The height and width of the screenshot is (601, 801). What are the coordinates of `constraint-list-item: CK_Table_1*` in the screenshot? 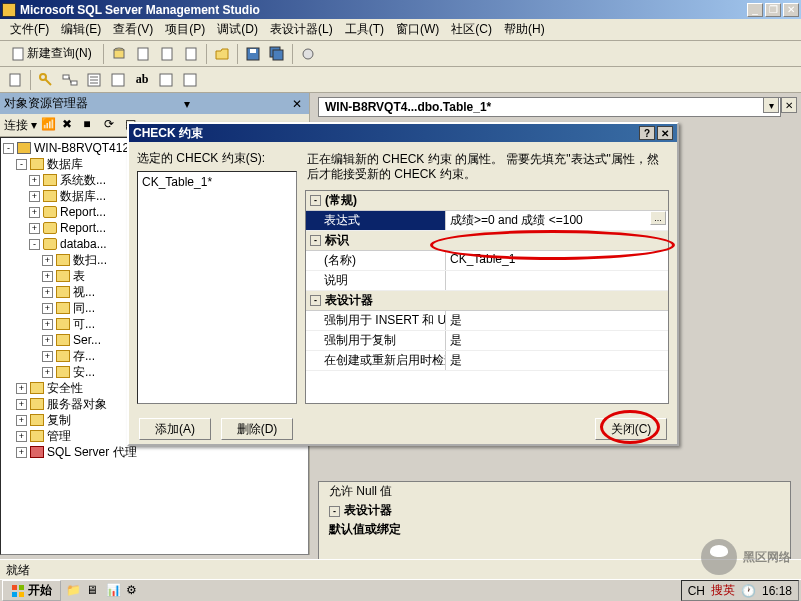 It's located at (217, 182).